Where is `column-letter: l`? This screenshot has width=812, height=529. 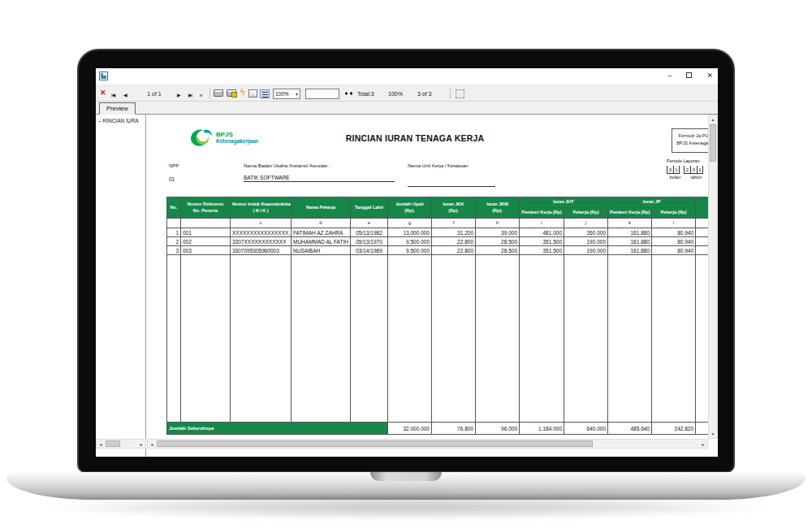
column-letter: l is located at coordinates (674, 223).